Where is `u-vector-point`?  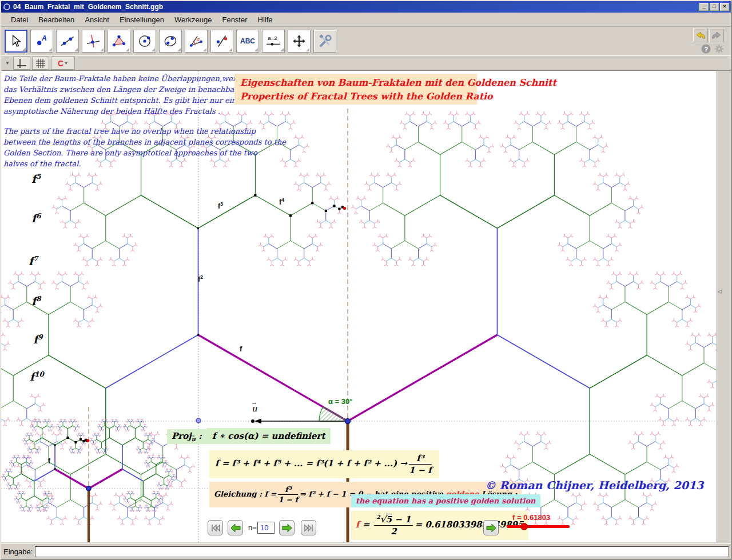
u-vector-point is located at coordinates (253, 421).